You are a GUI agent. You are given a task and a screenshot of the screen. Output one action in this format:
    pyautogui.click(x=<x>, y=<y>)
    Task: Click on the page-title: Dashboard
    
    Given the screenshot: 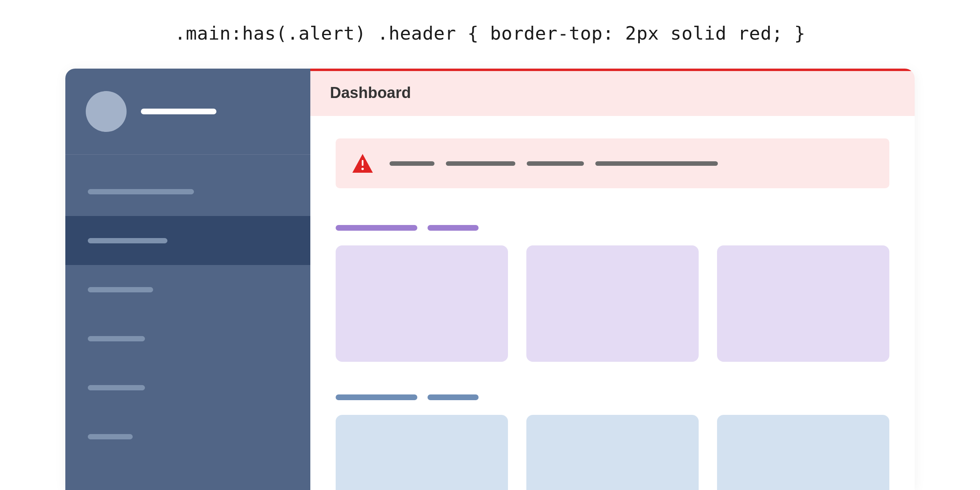 What is the action you would take?
    pyautogui.click(x=612, y=93)
    